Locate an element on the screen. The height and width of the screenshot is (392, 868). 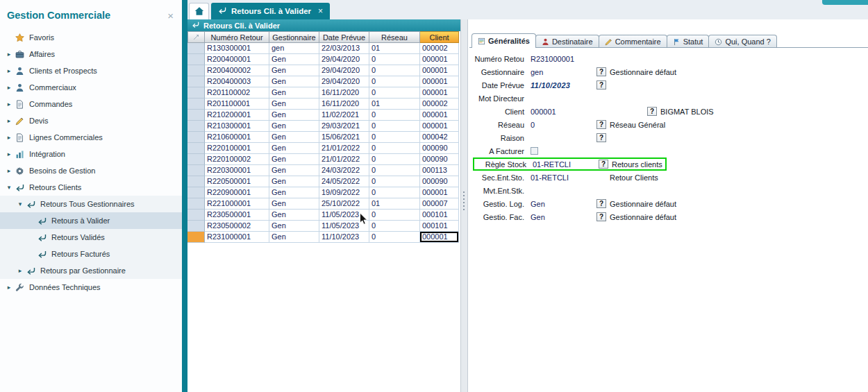
table-row: R220900001Gen19/09/20220000001 is located at coordinates (324, 193).